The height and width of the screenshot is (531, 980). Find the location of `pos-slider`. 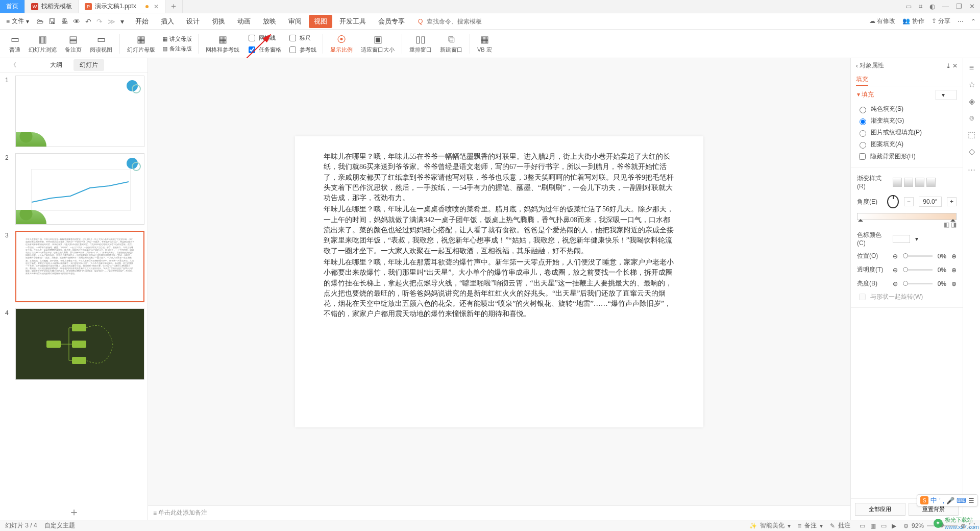

pos-slider is located at coordinates (918, 256).